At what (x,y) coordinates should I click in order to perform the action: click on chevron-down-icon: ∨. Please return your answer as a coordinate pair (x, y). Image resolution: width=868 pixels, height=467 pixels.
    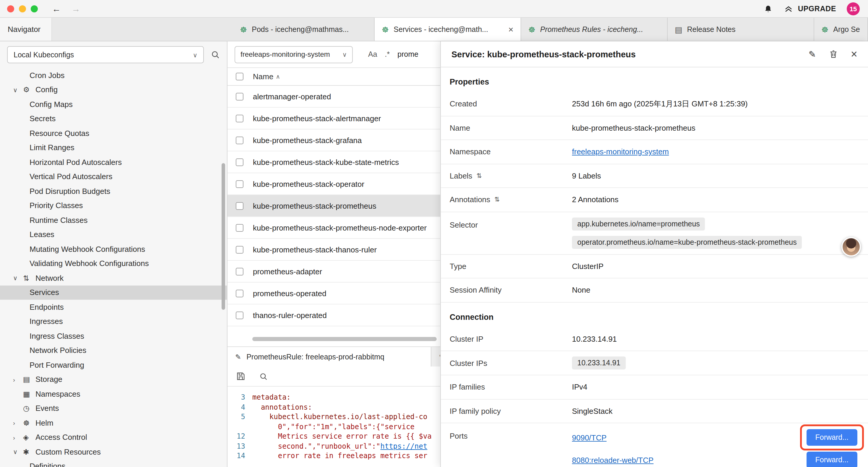
    Looking at the image, I should click on (18, 452).